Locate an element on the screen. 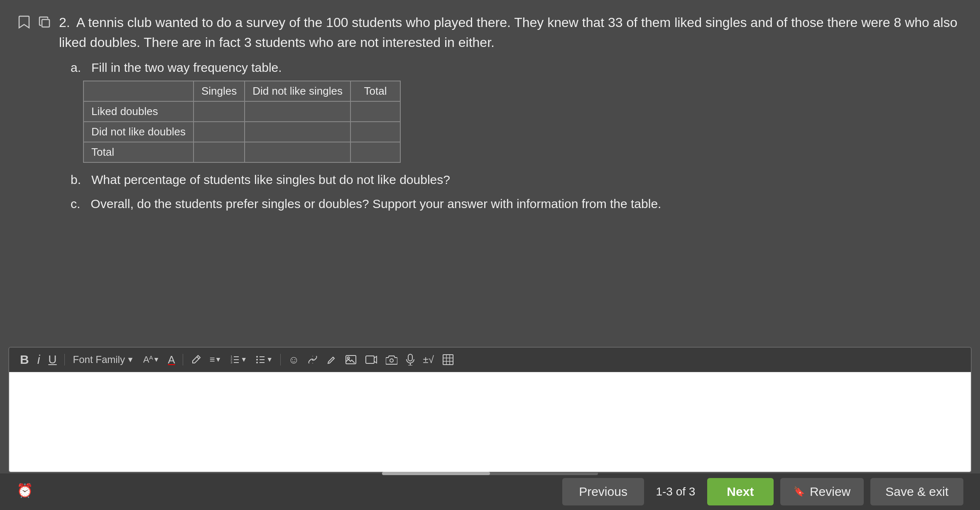 This screenshot has width=980, height=510. formula-button: ±√ is located at coordinates (429, 360).